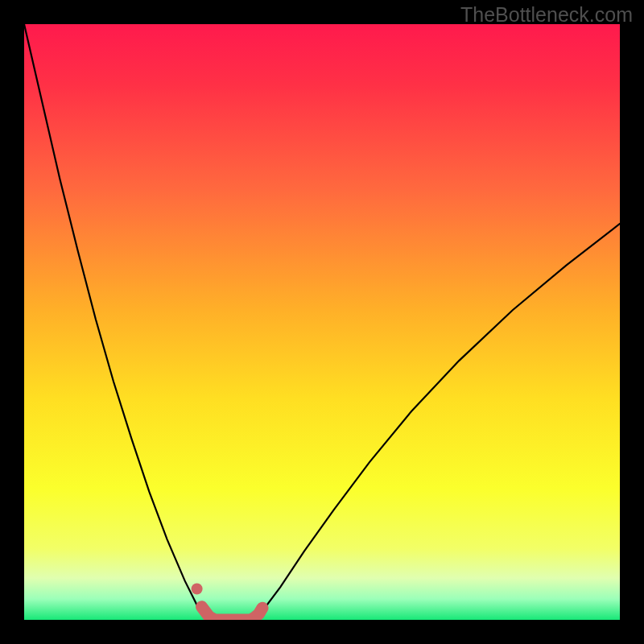 The height and width of the screenshot is (644, 644). What do you see at coordinates (197, 589) in the screenshot?
I see `valley-isolated-dot` at bounding box center [197, 589].